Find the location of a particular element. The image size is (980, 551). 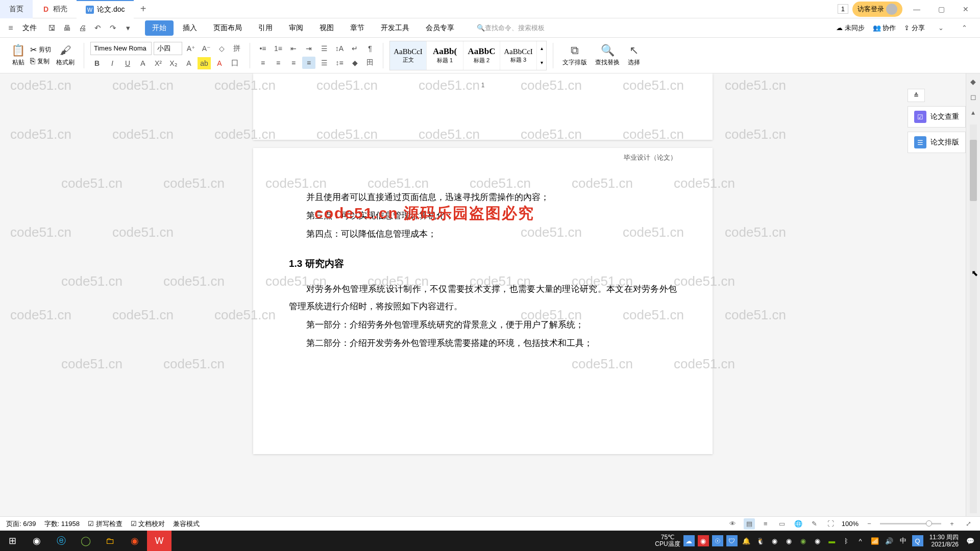

taskbar-app-browser: ◯ is located at coordinates (86, 541).